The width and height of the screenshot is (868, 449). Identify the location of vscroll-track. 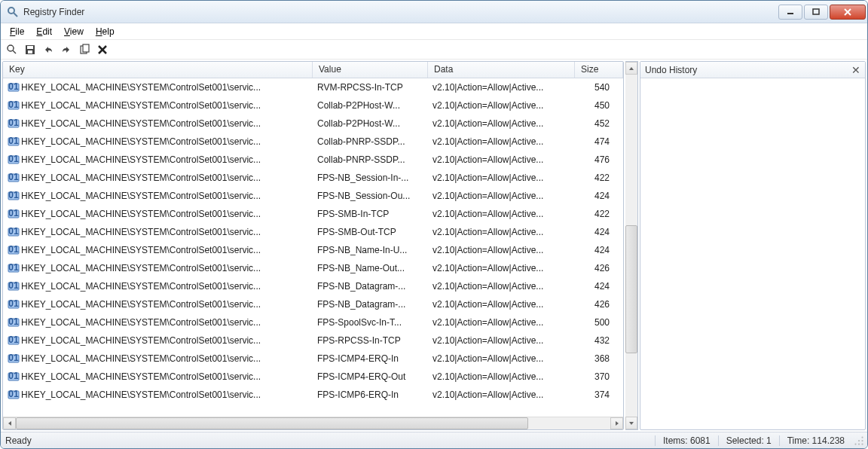
(631, 246).